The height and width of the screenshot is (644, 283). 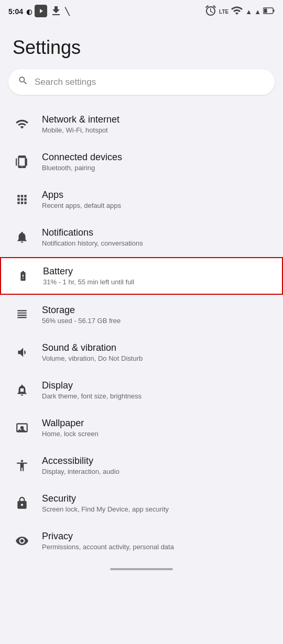 I want to click on devices-icon, so click(x=22, y=162).